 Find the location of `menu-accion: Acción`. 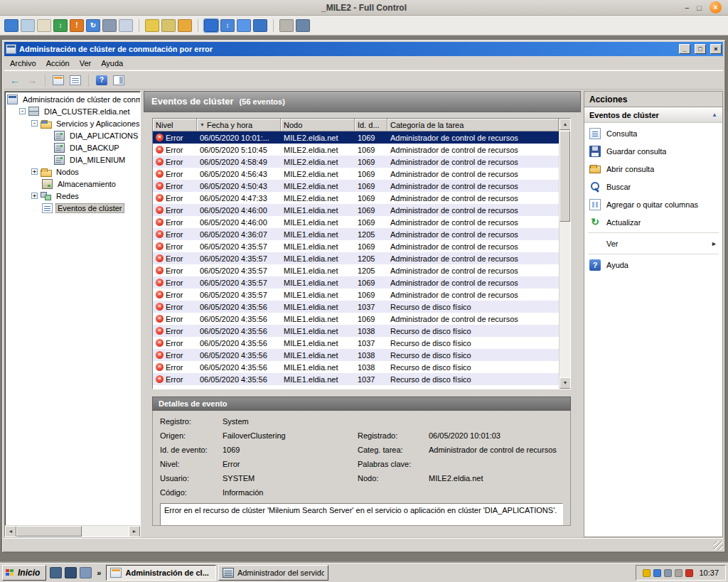

menu-accion: Acción is located at coordinates (58, 63).